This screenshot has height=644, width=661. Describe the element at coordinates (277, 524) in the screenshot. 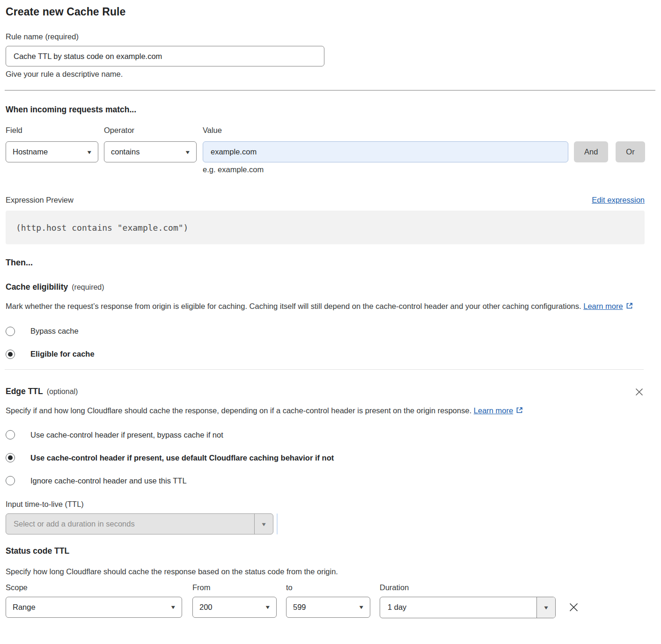

I see `ttl-adjacent-divider` at that location.